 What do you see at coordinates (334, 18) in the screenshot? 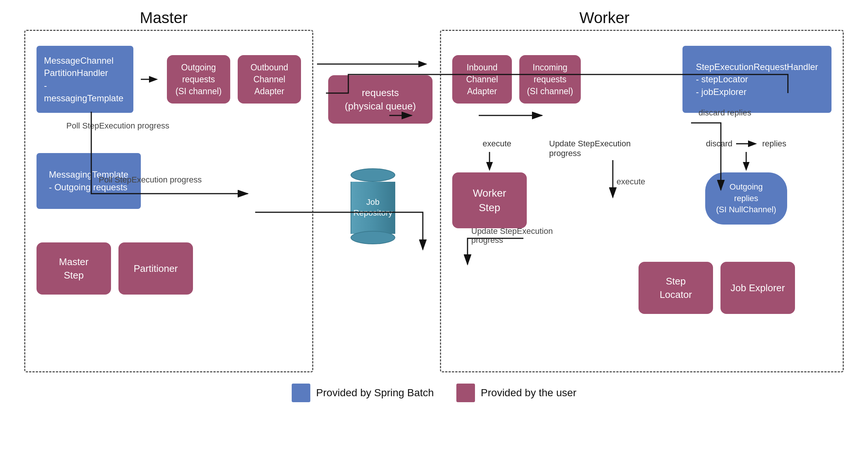
I see `title-gap` at bounding box center [334, 18].